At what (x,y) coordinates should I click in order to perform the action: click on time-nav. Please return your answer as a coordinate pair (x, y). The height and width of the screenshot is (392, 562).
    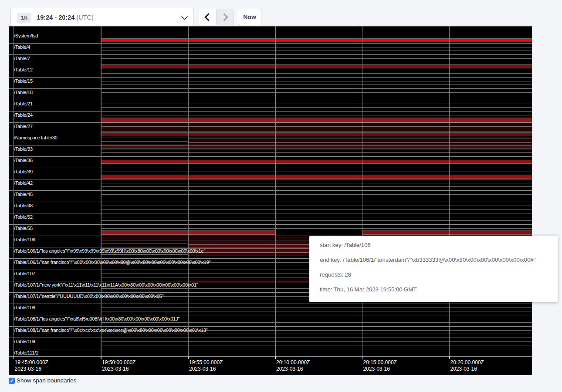
    Looking at the image, I should click on (216, 17).